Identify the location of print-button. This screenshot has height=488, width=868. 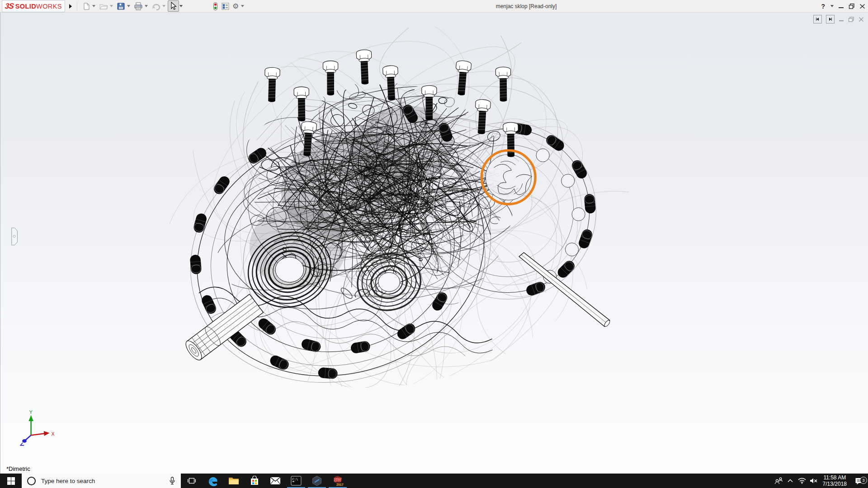
(138, 6).